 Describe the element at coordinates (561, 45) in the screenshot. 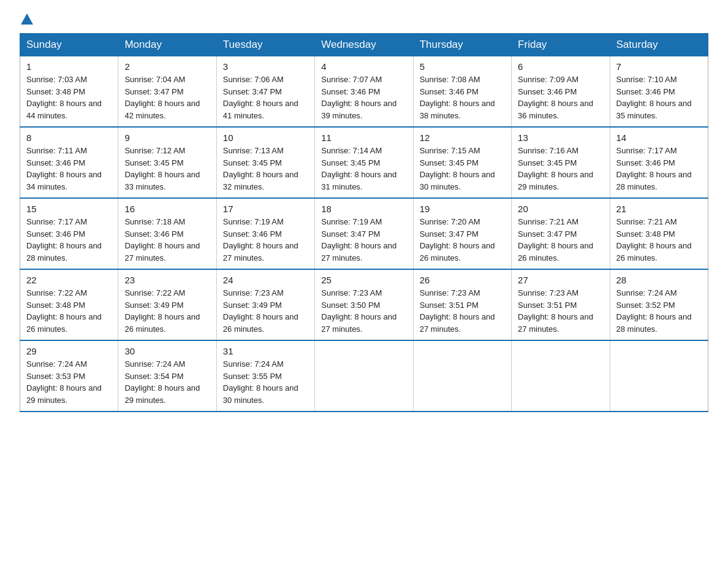

I see `col-header-friday: Friday` at that location.